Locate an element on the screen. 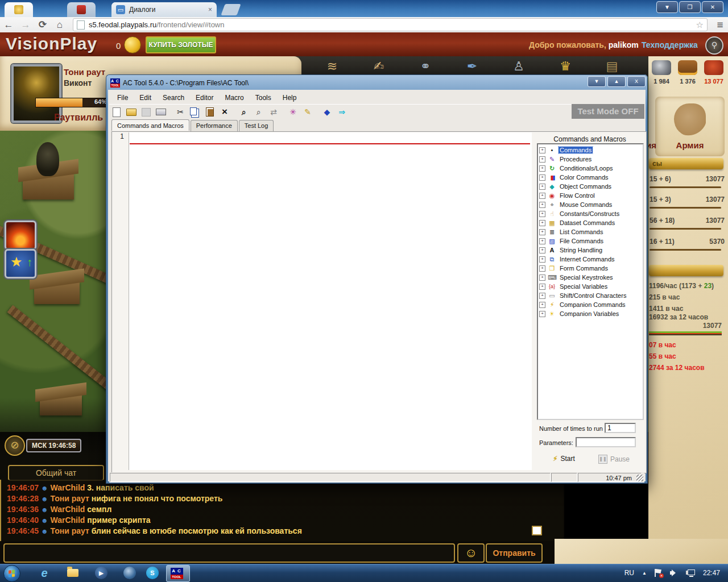  url-bar: s5.feodal.playpals.ru /frontend/view/#to… is located at coordinates (390, 25).